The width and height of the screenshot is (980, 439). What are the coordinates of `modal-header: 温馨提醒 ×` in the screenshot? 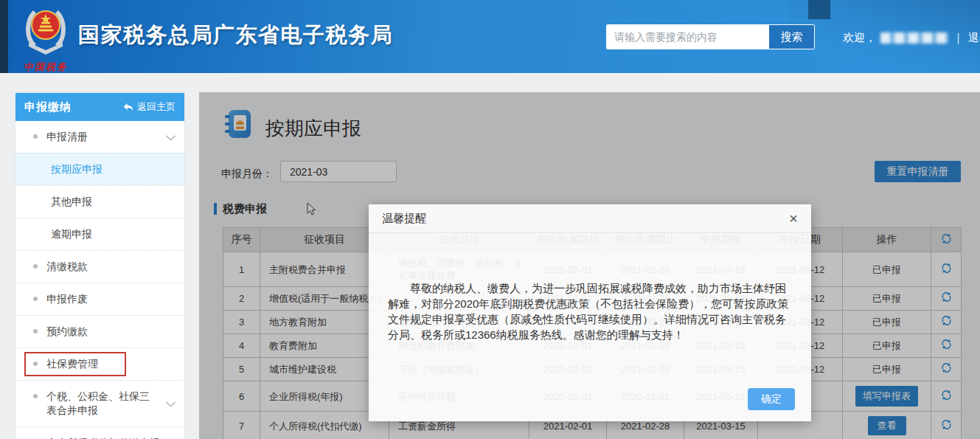 It's located at (590, 218).